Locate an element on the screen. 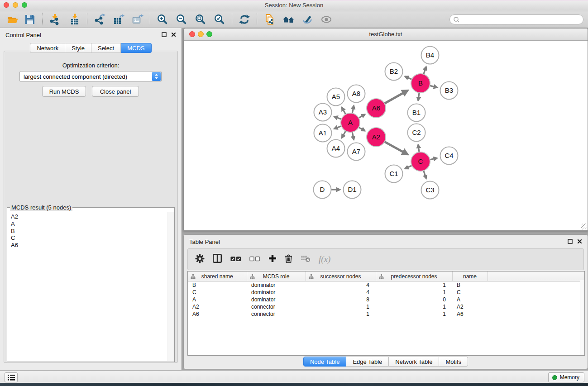 The height and width of the screenshot is (386, 588). graph-edge-A-A7 is located at coordinates (353, 136).